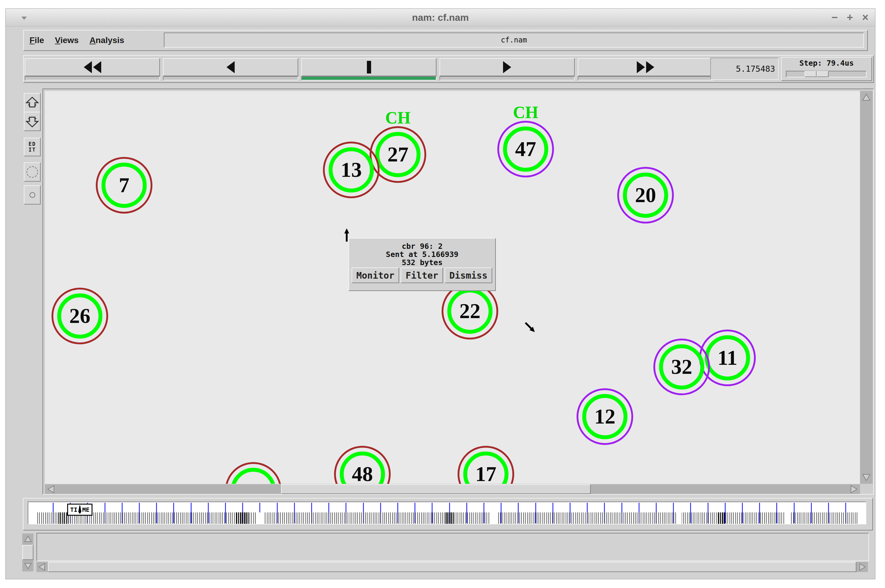  What do you see at coordinates (645, 78) in the screenshot?
I see `fast-forward-indicator` at bounding box center [645, 78].